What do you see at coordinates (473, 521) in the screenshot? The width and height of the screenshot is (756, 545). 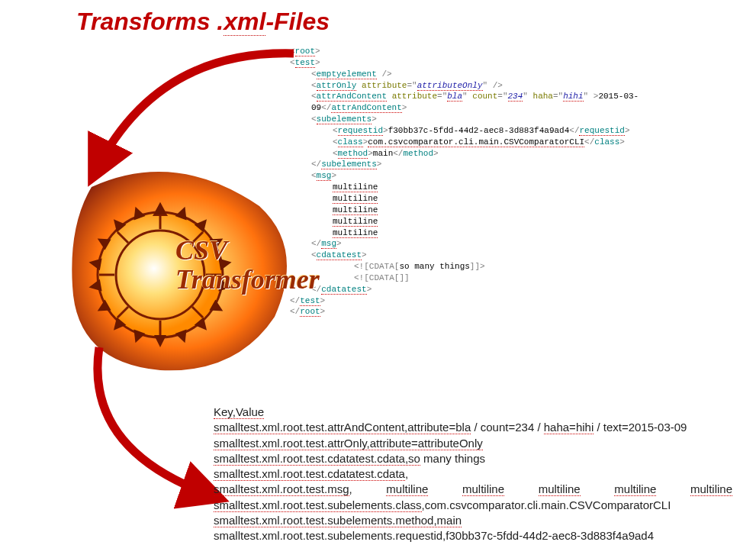 I see `csv-row-7: smalltest.xml.root.test.subelements.meth…` at bounding box center [473, 521].